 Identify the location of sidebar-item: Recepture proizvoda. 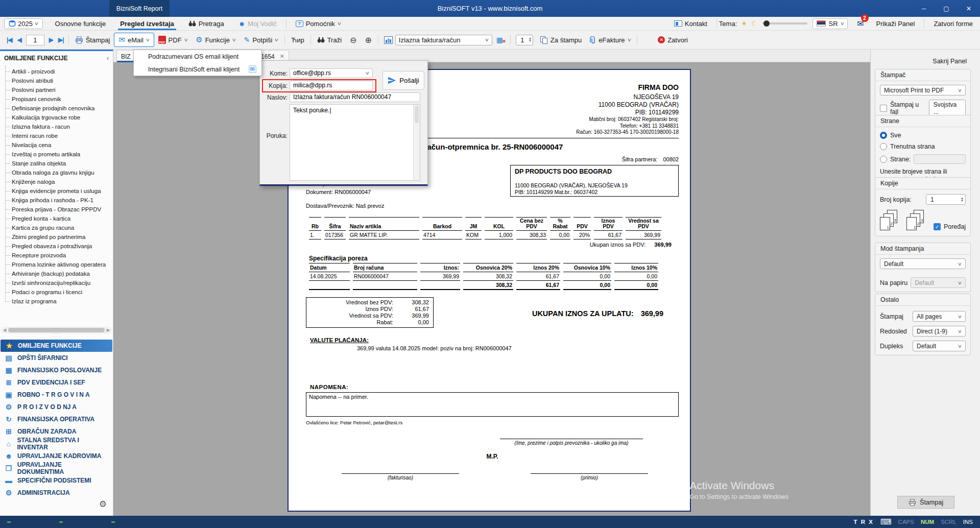
(56, 255).